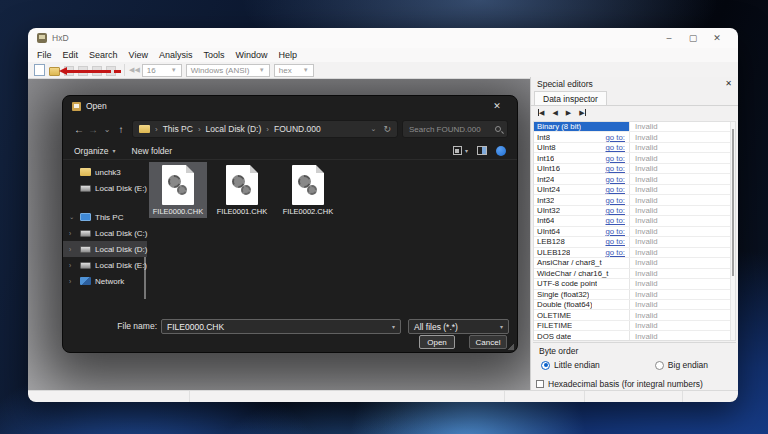 Image resolution: width=768 pixels, height=434 pixels. Describe the element at coordinates (582, 113) in the screenshot. I see `last-icon: ▶` at that location.